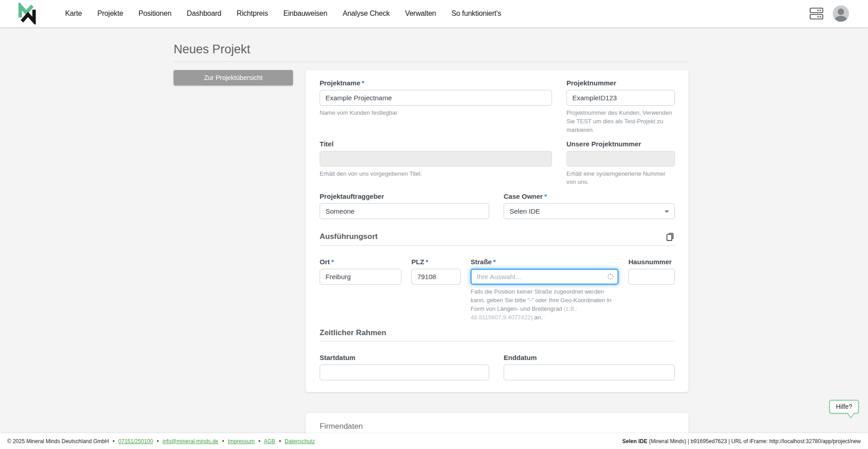  What do you see at coordinates (434, 14) in the screenshot?
I see `top-navigation-bar: Karte Projekte Positionen Dashboard Rich…` at bounding box center [434, 14].